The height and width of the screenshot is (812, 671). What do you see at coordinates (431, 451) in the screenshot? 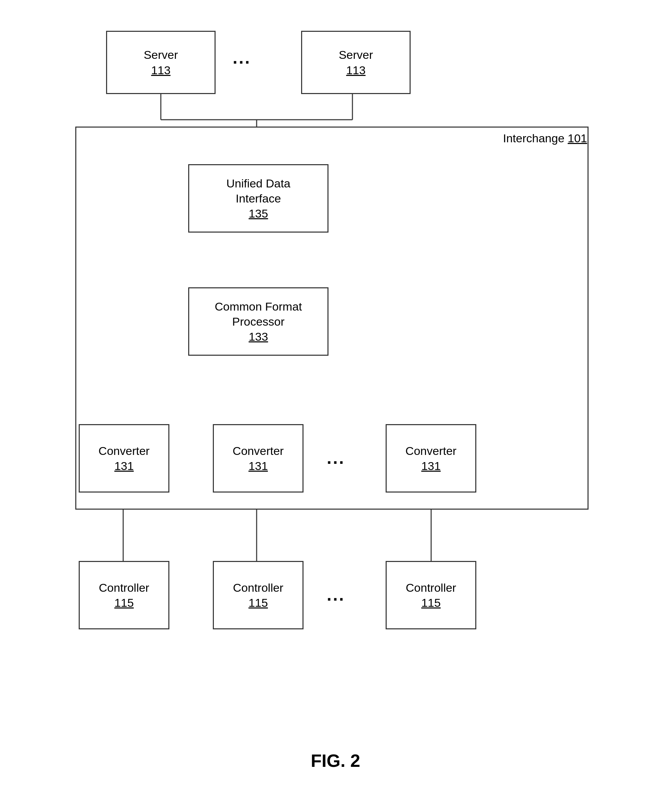
I see `converter3-label: Converter` at bounding box center [431, 451].